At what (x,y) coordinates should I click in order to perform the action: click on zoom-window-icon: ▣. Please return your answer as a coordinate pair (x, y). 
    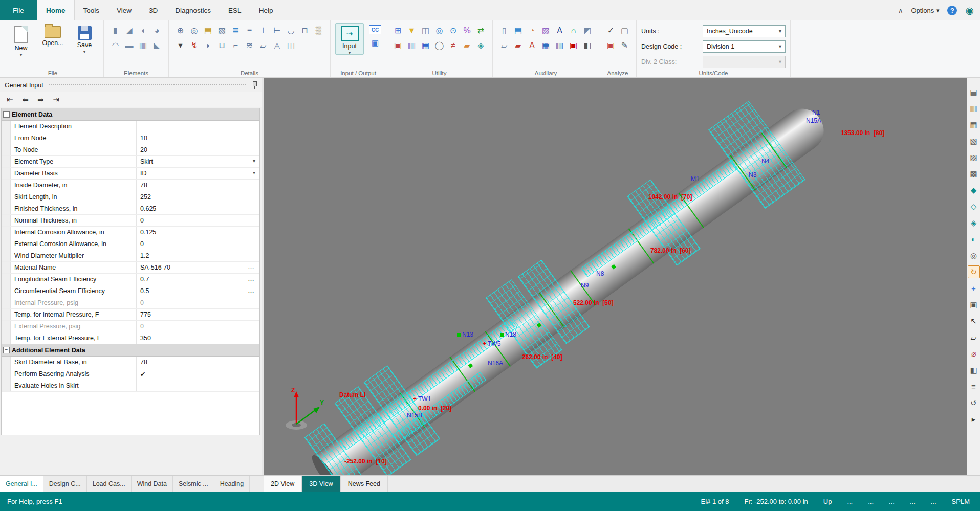
    Looking at the image, I should click on (974, 305).